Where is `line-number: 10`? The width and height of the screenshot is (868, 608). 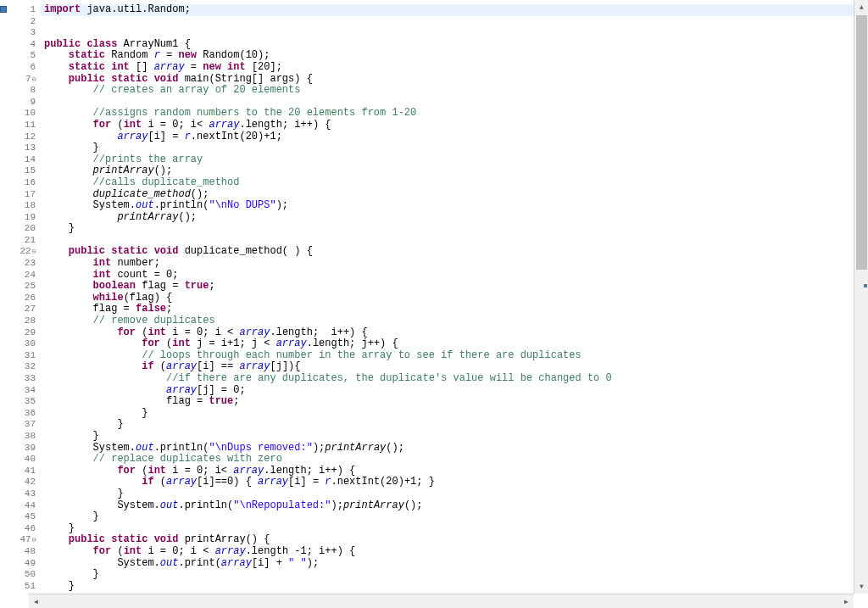 line-number: 10 is located at coordinates (24, 114).